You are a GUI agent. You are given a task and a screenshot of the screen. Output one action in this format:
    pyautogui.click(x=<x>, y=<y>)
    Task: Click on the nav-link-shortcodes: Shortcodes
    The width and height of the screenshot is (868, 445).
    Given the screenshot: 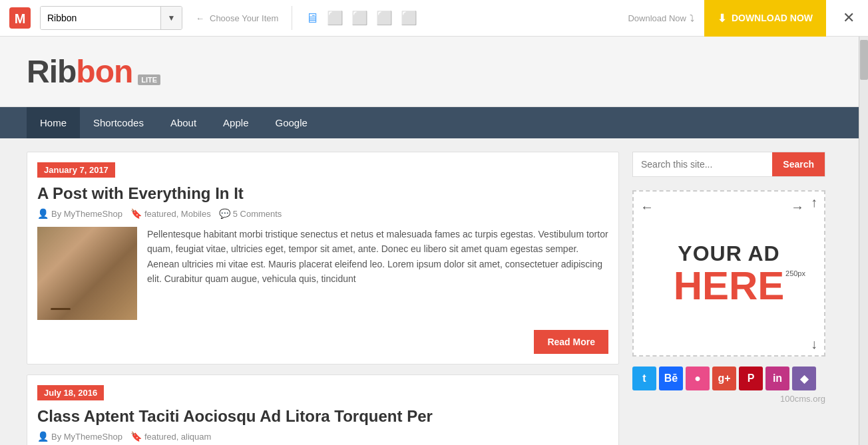 What is the action you would take?
    pyautogui.click(x=118, y=122)
    